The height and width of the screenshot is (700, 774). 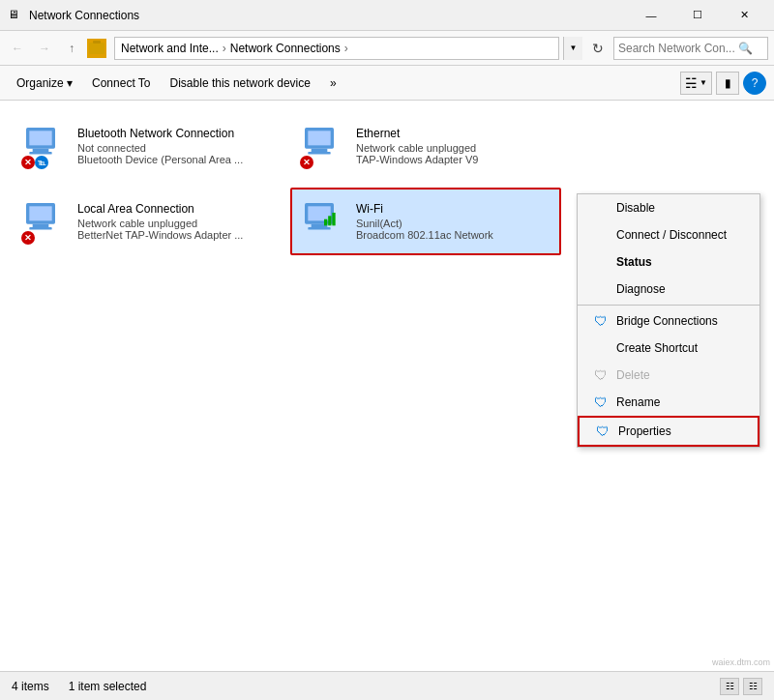 I want to click on diagnose-icon, so click(x=601, y=289).